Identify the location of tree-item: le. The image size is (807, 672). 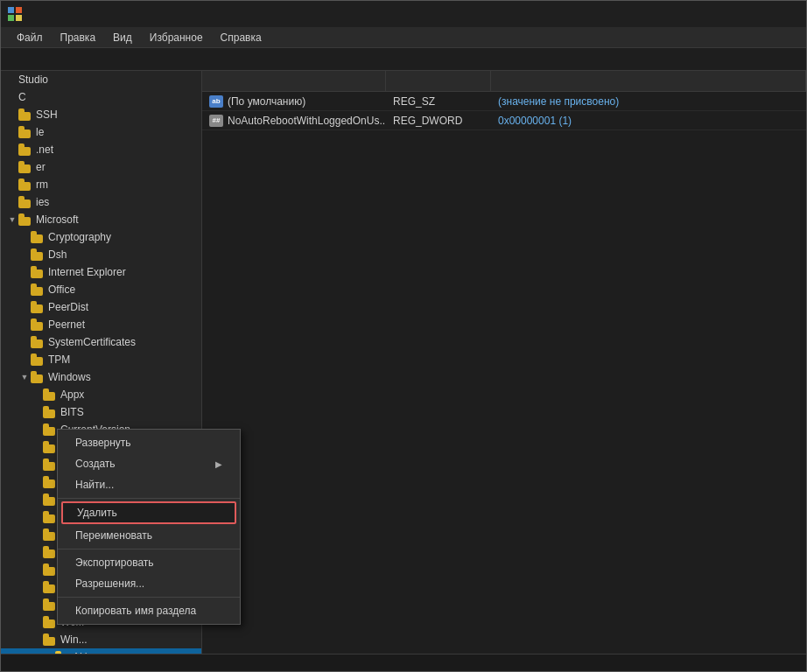
(102, 132).